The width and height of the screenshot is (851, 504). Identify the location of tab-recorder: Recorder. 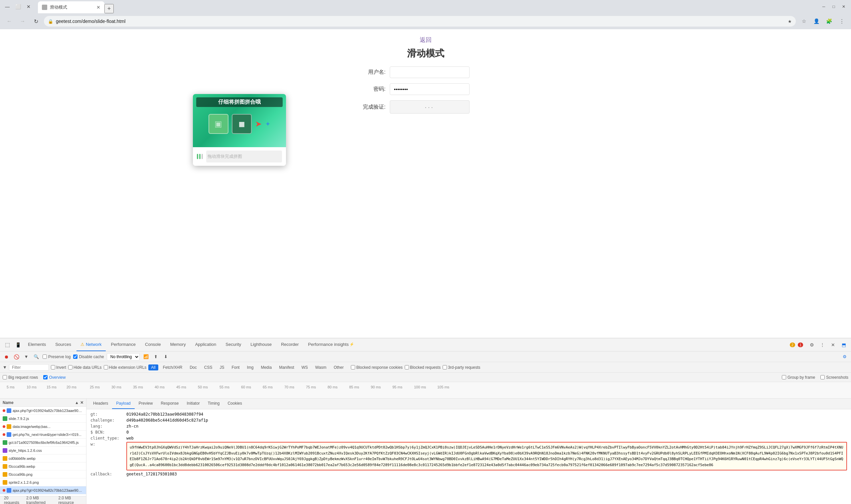
(290, 345).